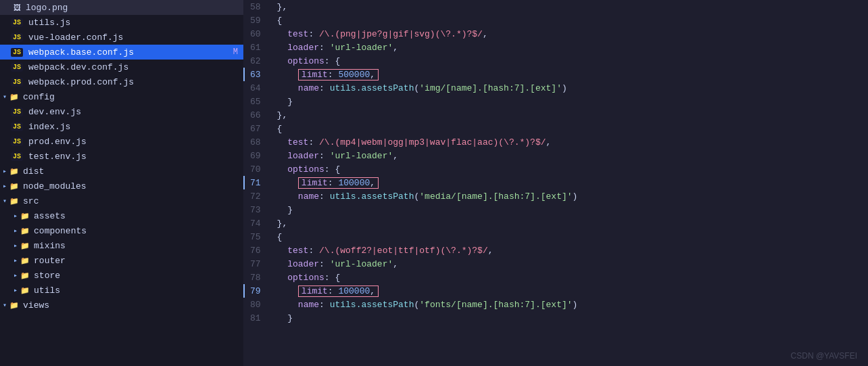  Describe the element at coordinates (556, 101) in the screenshot. I see `table-row: 65 }` at that location.